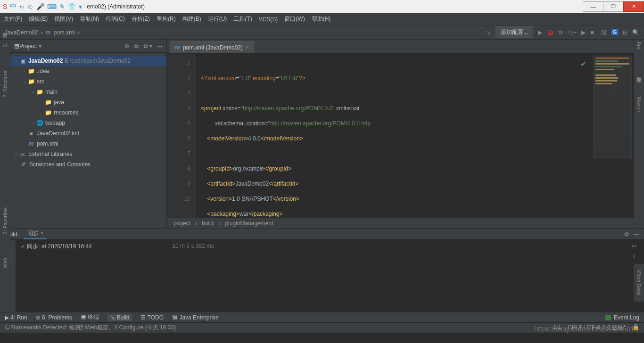 This screenshot has width=644, height=343. Describe the element at coordinates (8, 328) in the screenshot. I see `status-notify-icon: 🗨` at that location.